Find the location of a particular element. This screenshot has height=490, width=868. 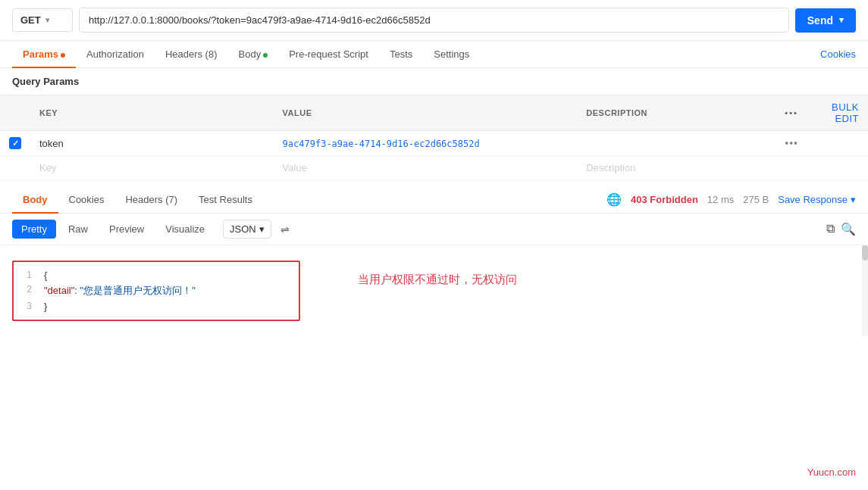

col-check-header is located at coordinates (15, 114).